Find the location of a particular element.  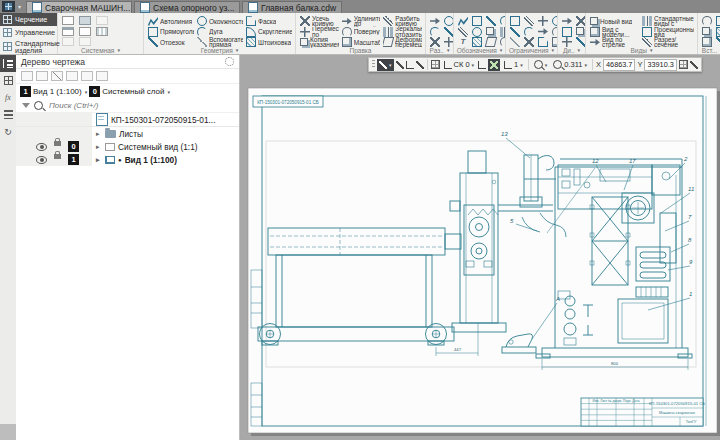

tab-document-2: Схема опорного уз... is located at coordinates (187, 7).